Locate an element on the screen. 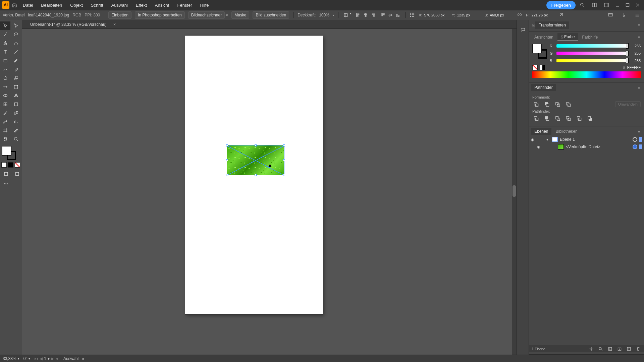 The height and width of the screenshot is (362, 644). align-hcenter-icon is located at coordinates (366, 15).